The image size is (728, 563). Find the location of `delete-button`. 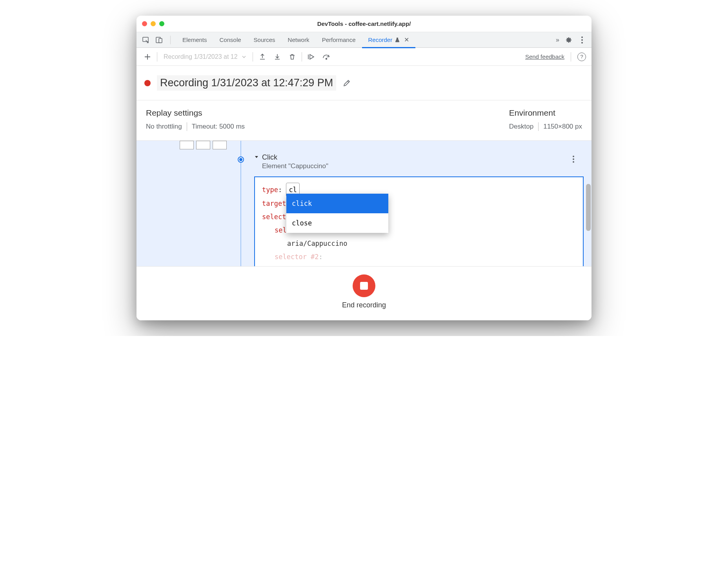

delete-button is located at coordinates (292, 57).